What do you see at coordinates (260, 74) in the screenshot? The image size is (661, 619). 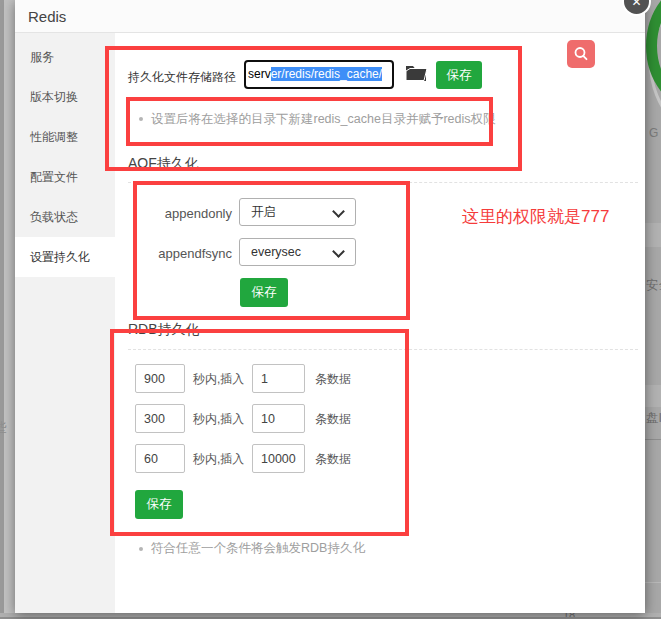 I see `path-text-unselected: serv` at bounding box center [260, 74].